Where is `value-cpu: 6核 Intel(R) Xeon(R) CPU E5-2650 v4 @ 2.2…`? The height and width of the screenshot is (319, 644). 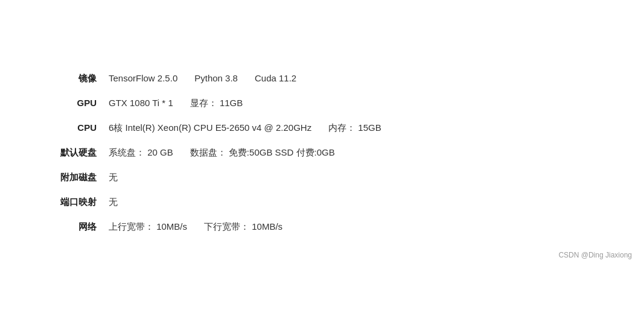
value-cpu: 6核 Intel(R) Xeon(R) CPU E5-2650 v4 @ 2.2… is located at coordinates (253, 128).